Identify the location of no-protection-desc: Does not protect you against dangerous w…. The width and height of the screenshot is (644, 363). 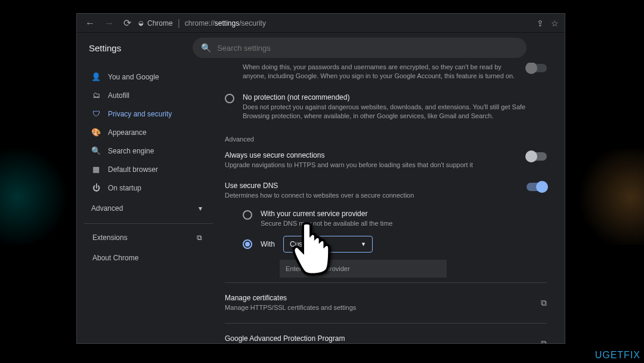
(395, 112).